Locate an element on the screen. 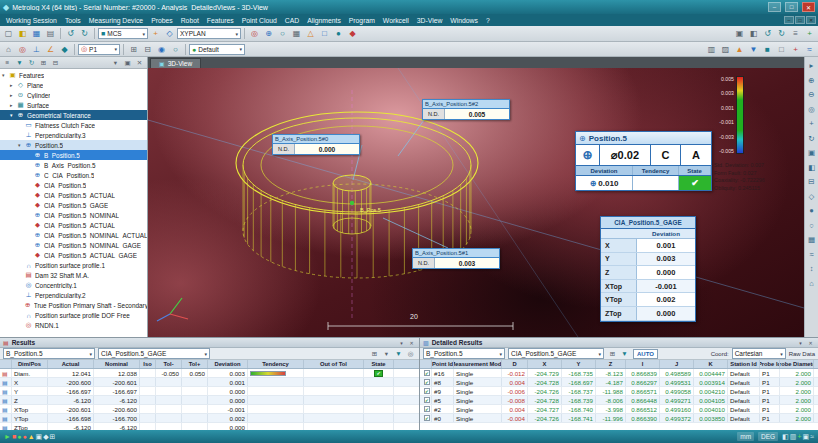 The width and height of the screenshot is (818, 443). solid-icon: ■ is located at coordinates (768, 49).